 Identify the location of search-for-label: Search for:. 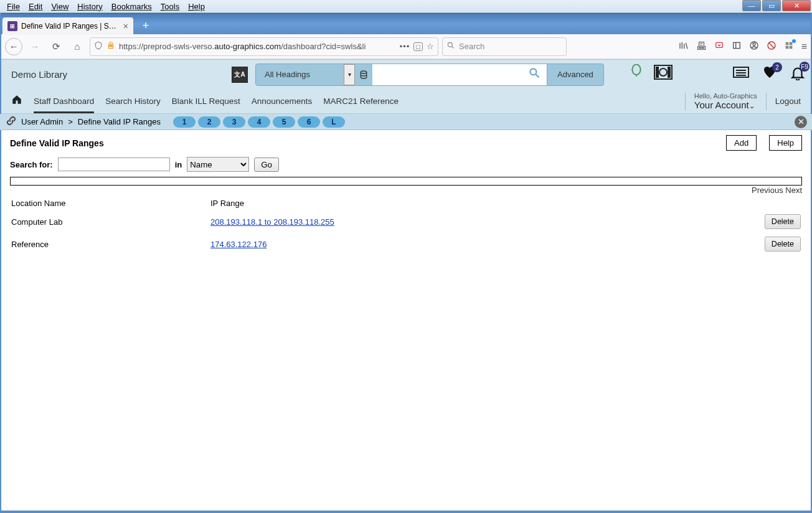
(31, 164).